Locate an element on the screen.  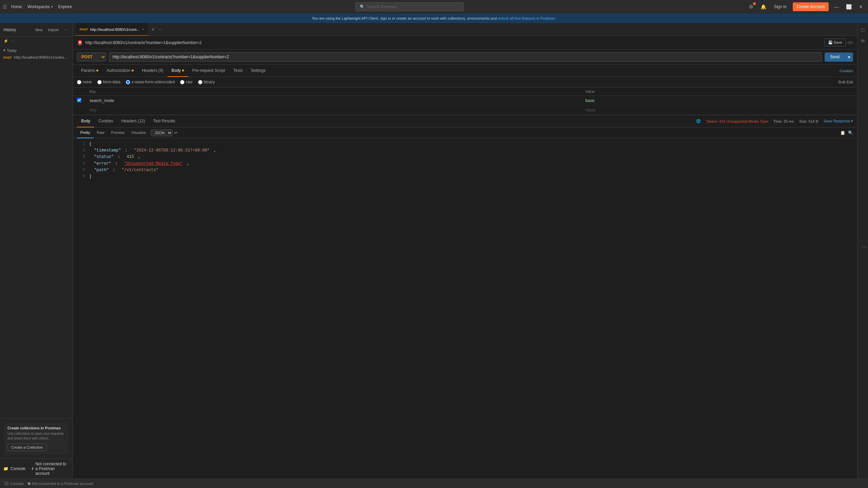
more-options-icon: ··· is located at coordinates (13, 41).